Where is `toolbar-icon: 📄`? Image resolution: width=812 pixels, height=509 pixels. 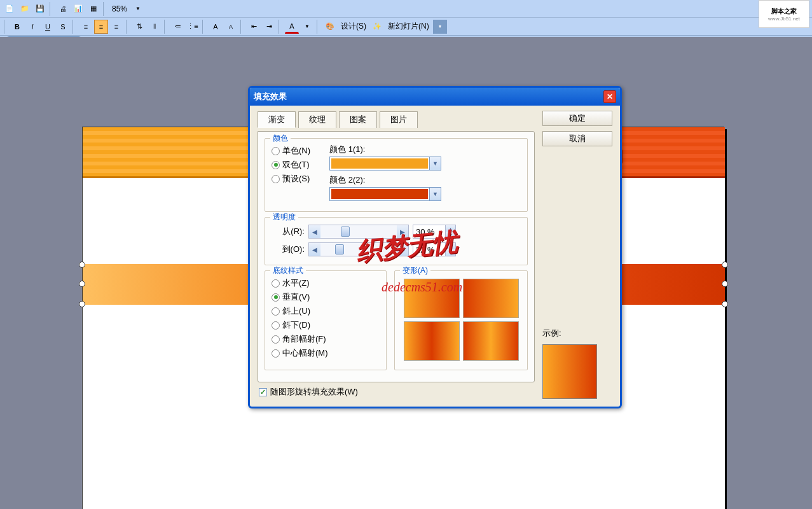 toolbar-icon: 📄 is located at coordinates (10, 9).